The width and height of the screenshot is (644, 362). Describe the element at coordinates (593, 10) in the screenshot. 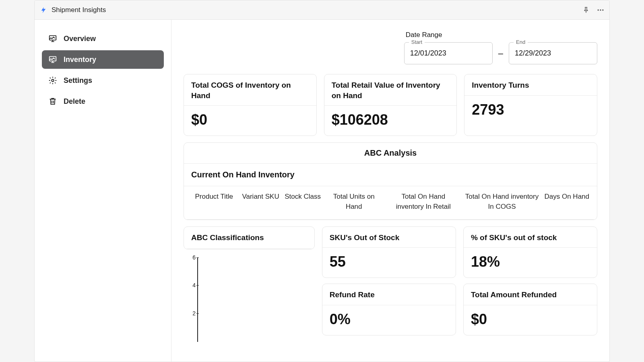

I see `header-actions` at that location.